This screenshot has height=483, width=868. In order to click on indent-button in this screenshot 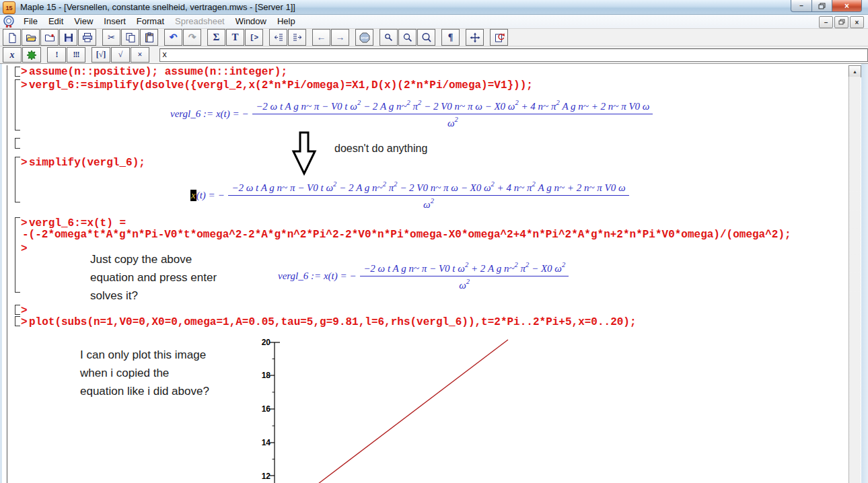, I will do `click(297, 38)`.